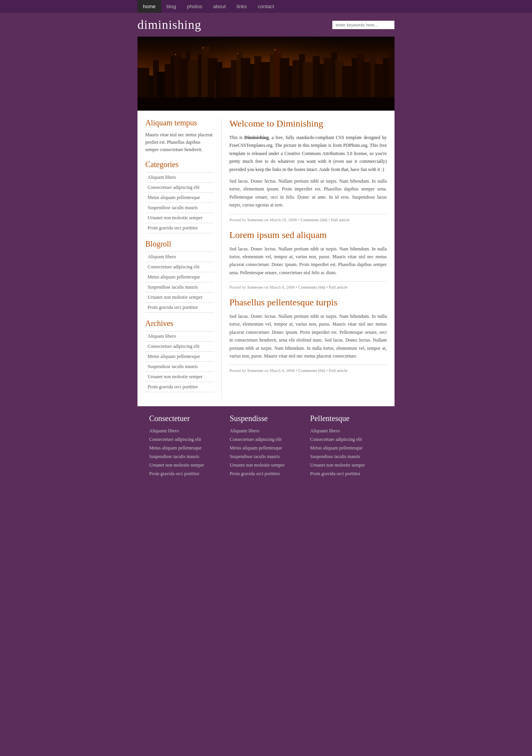 The image size is (532, 756). I want to click on post-title: Lorem ipsum sed aliquam, so click(308, 235).